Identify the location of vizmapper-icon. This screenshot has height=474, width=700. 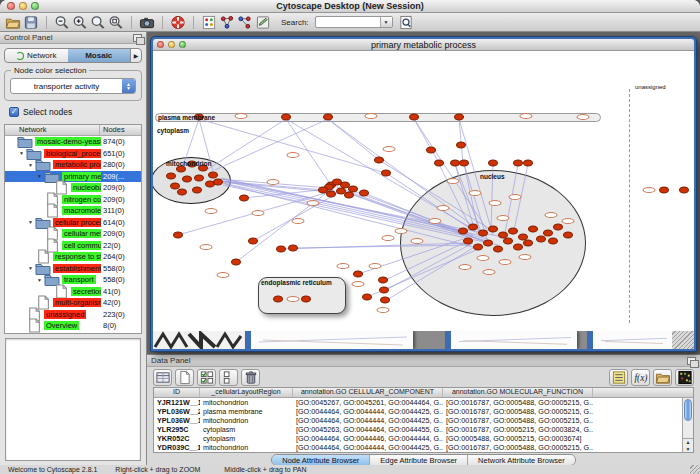
(209, 22).